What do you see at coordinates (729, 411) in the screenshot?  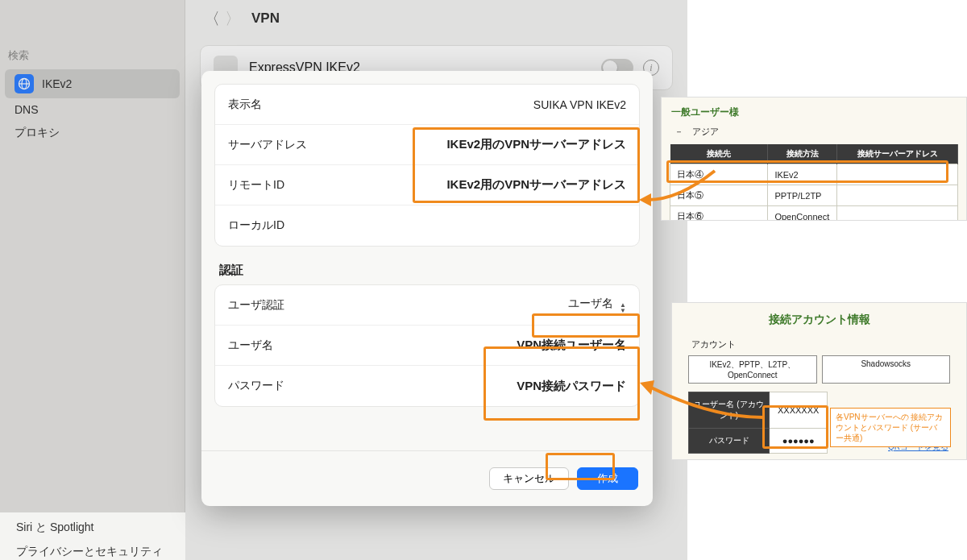 I see `cred-user-h: ユーザー名 (アカウント)` at bounding box center [729, 411].